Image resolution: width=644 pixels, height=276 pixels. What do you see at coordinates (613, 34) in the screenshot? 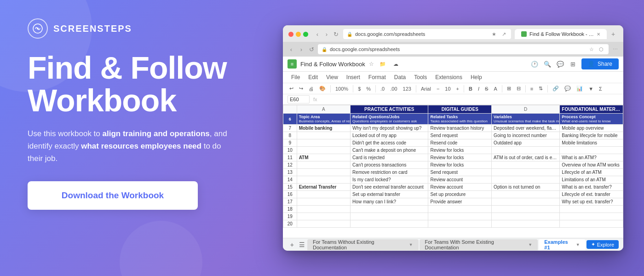
I see `new-tab-button: +` at bounding box center [613, 34].